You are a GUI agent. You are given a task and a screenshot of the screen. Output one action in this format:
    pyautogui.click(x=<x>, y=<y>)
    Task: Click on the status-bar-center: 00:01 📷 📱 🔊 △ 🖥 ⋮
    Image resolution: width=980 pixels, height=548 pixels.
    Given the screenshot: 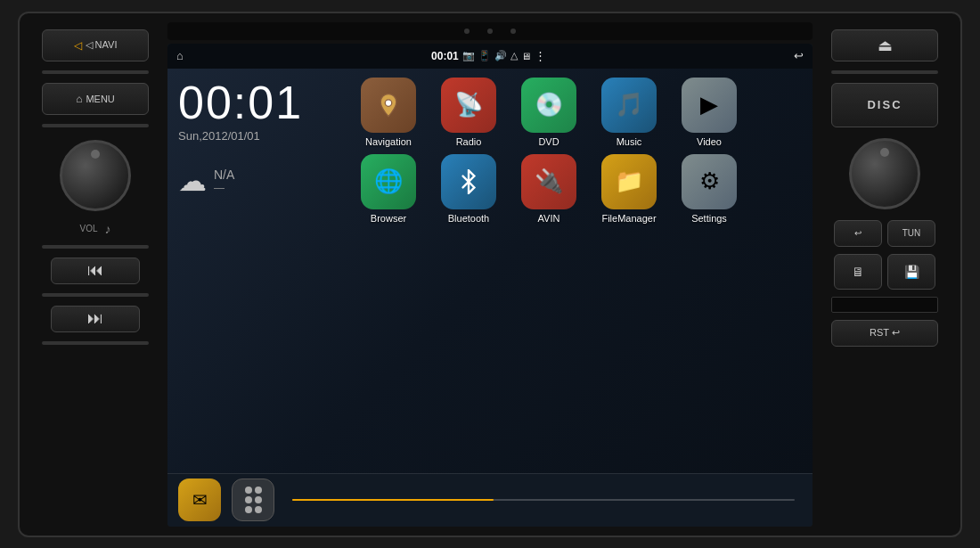 What is the action you would take?
    pyautogui.click(x=488, y=55)
    